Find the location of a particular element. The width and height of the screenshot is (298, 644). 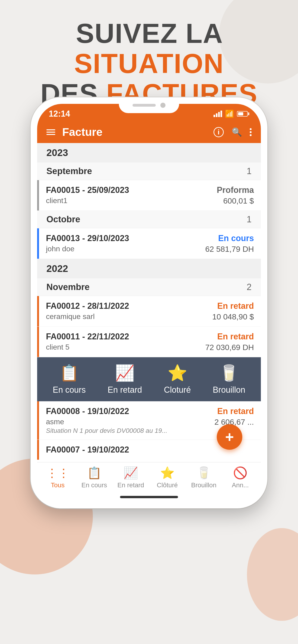

home-indicator is located at coordinates (149, 497).